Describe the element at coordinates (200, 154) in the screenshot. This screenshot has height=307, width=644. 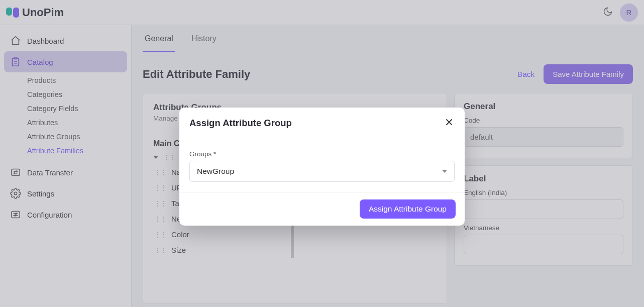
I see `groups-label-text: Groups` at that location.